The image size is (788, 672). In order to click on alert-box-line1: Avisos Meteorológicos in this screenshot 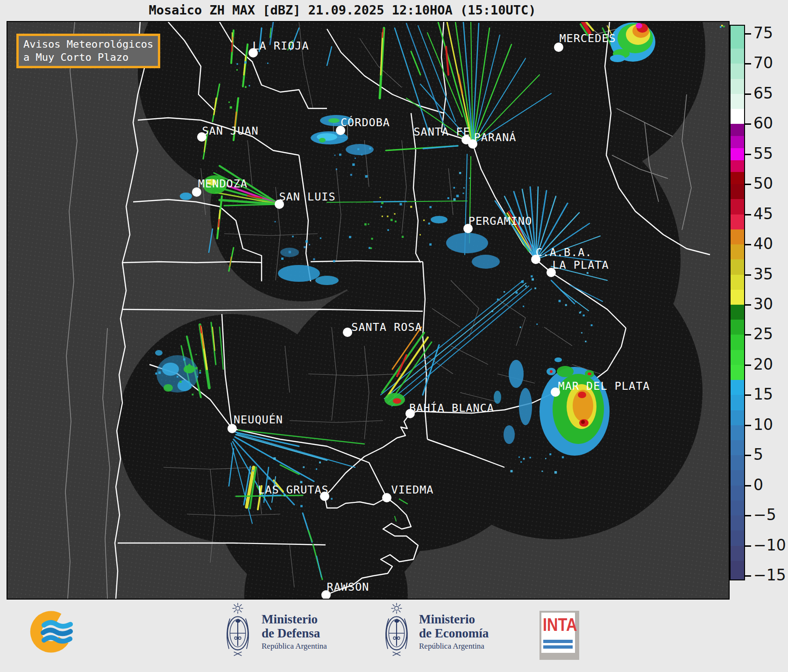, I will do `click(88, 44)`.